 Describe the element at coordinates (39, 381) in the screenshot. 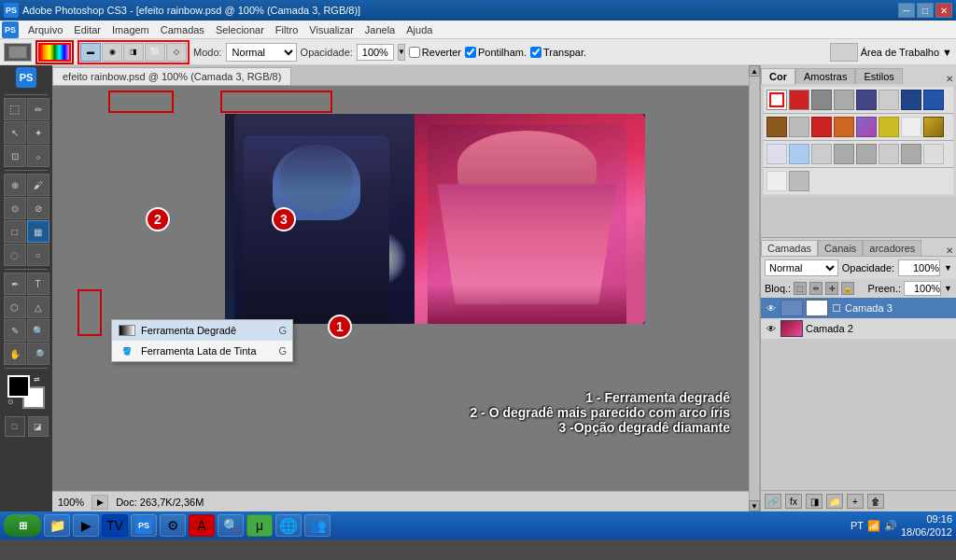

I see `swap-colors-icon: ⇄` at that location.